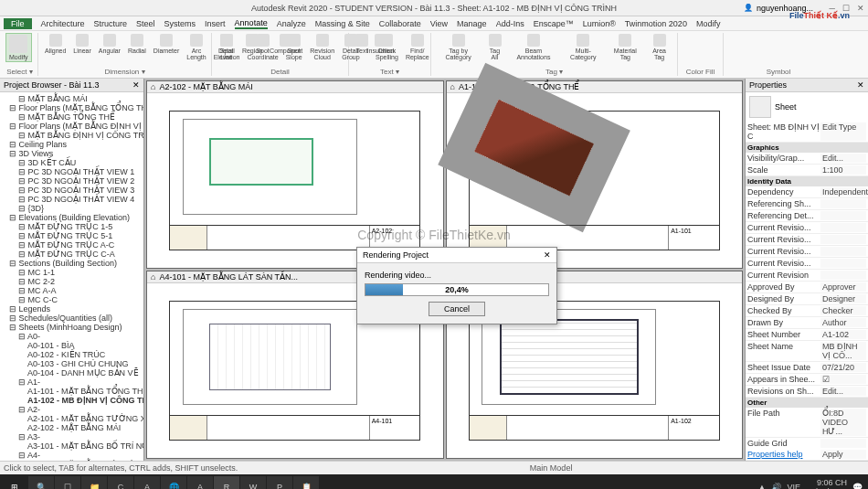  I want to click on tree-item: ⊟ A1-, so click(71, 382).